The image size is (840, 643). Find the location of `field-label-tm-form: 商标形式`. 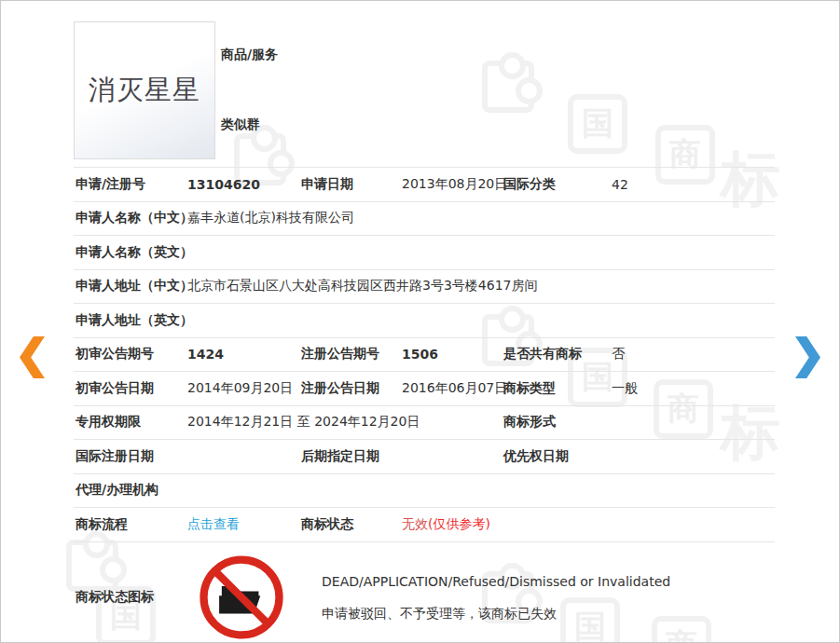

field-label-tm-form: 商标形式 is located at coordinates (557, 422).